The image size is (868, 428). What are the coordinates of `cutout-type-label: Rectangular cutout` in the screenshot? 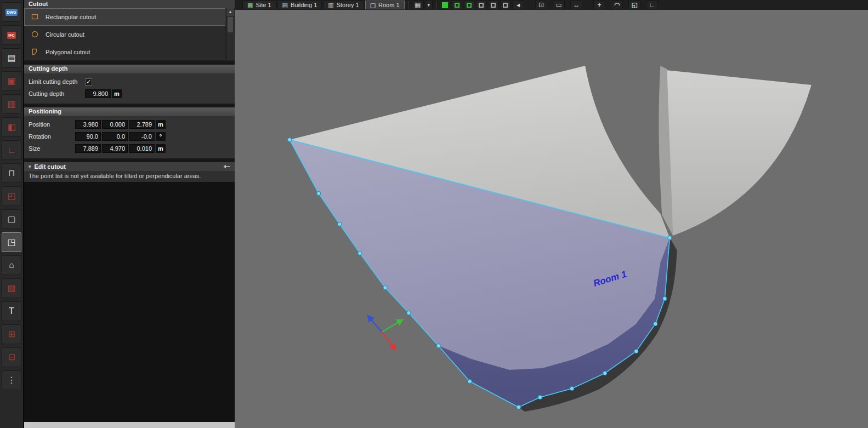 It's located at (71, 17).